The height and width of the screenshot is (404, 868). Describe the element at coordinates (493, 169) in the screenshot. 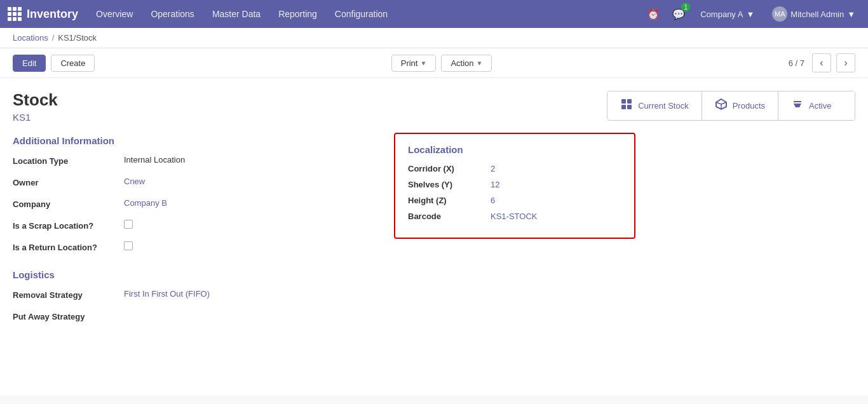

I see `corridor-value: 2` at that location.